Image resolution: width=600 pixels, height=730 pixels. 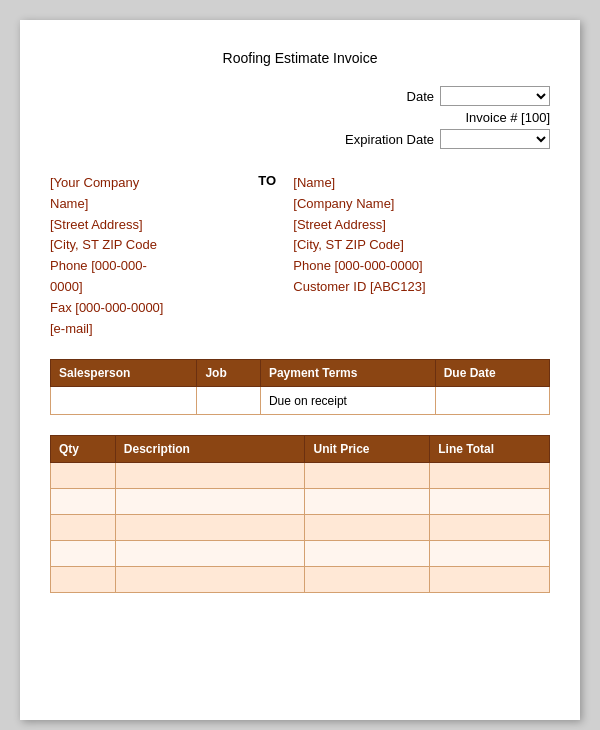 What do you see at coordinates (422, 256) in the screenshot?
I see `to-address: [Name] [Company Name] [Street Address] […` at bounding box center [422, 256].